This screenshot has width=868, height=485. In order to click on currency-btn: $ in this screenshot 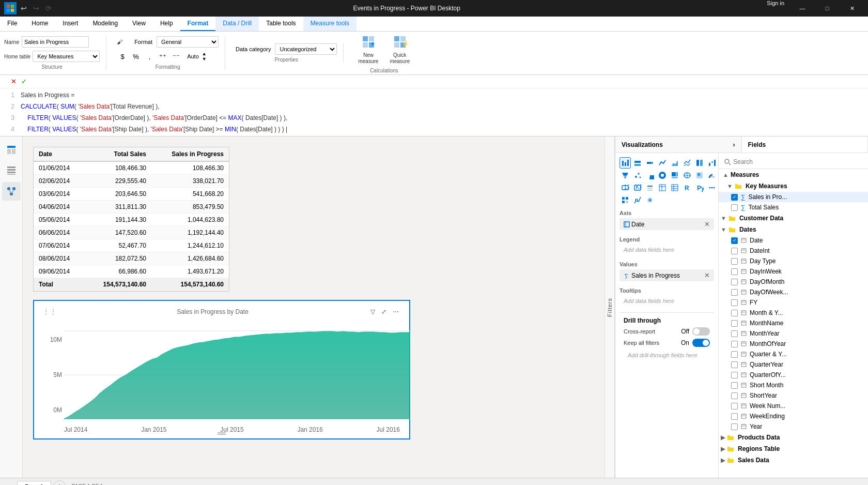, I will do `click(122, 56)`.